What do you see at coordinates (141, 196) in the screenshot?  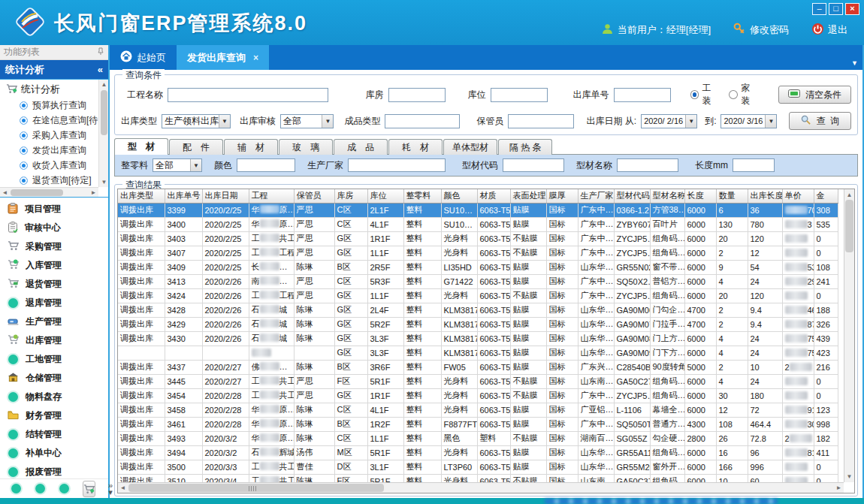 I see `column-header: 出库类型` at bounding box center [141, 196].